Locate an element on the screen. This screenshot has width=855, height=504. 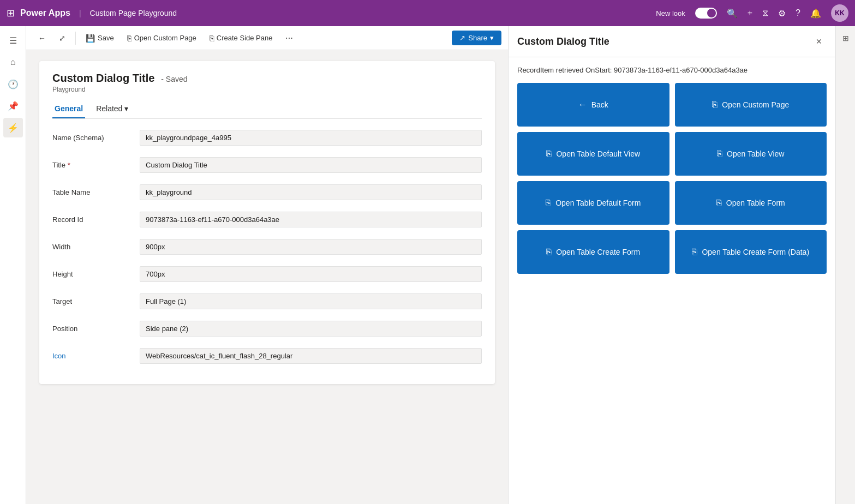
open-table-view-button: ⎘ Open Table View is located at coordinates (751, 154).